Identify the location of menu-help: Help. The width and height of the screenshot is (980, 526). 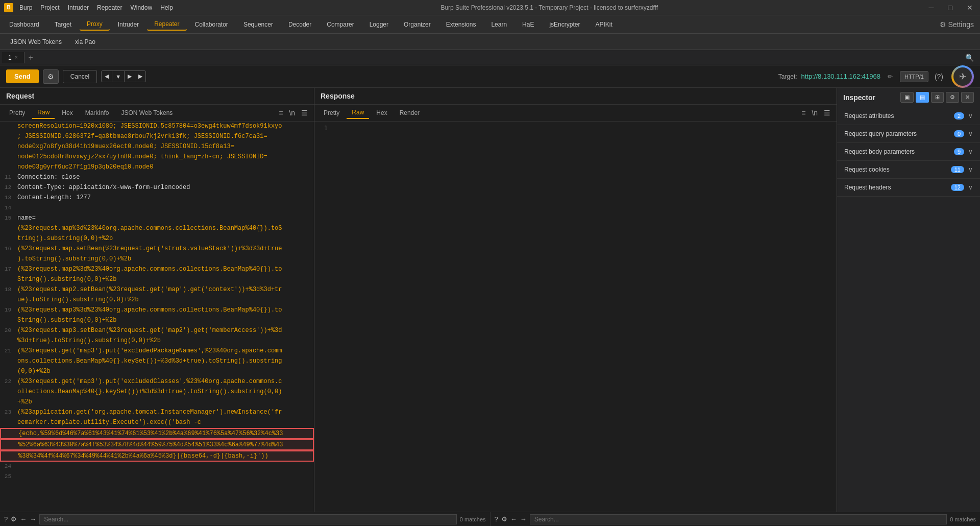
(166, 8).